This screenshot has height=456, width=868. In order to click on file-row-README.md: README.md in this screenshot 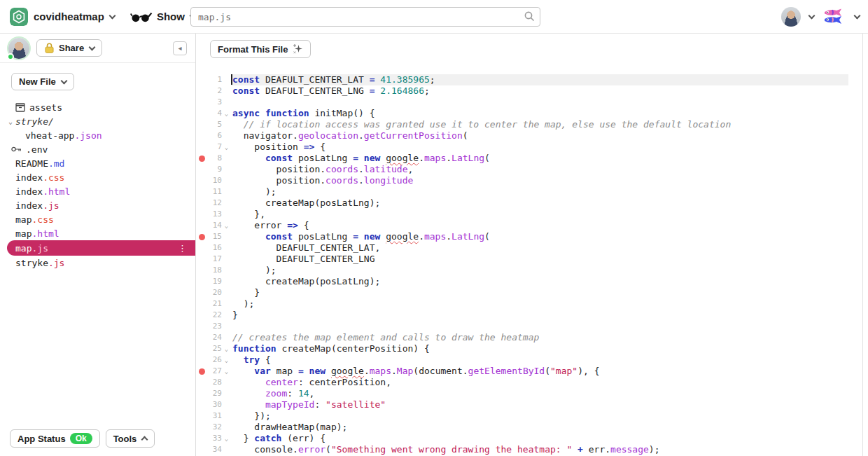, I will do `click(98, 163)`.